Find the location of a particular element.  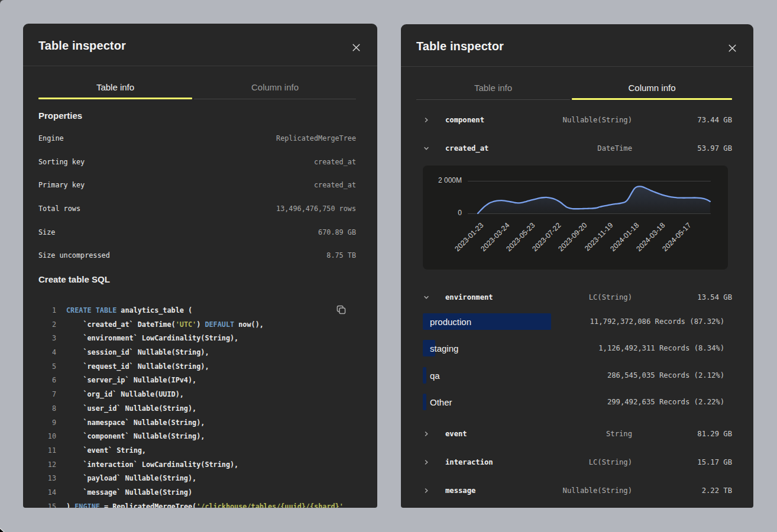

code-text: CREATE TABLE analytics_table ( is located at coordinates (129, 310).